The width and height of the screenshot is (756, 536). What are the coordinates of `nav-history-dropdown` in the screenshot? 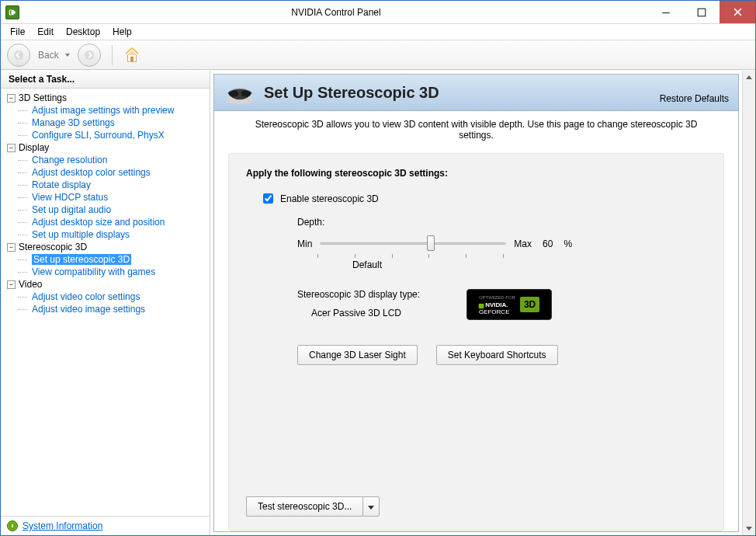 It's located at (68, 55).